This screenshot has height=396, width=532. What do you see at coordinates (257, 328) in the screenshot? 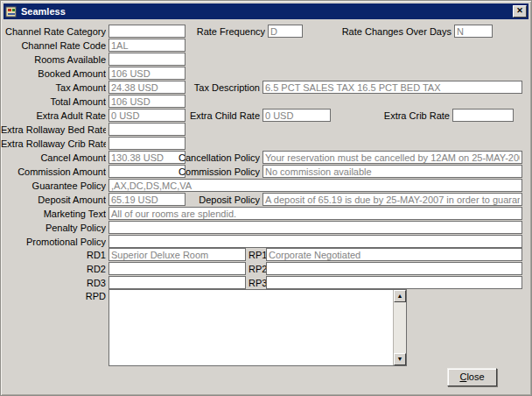
I see `rpd-textarea: ▲ ▼` at bounding box center [257, 328].